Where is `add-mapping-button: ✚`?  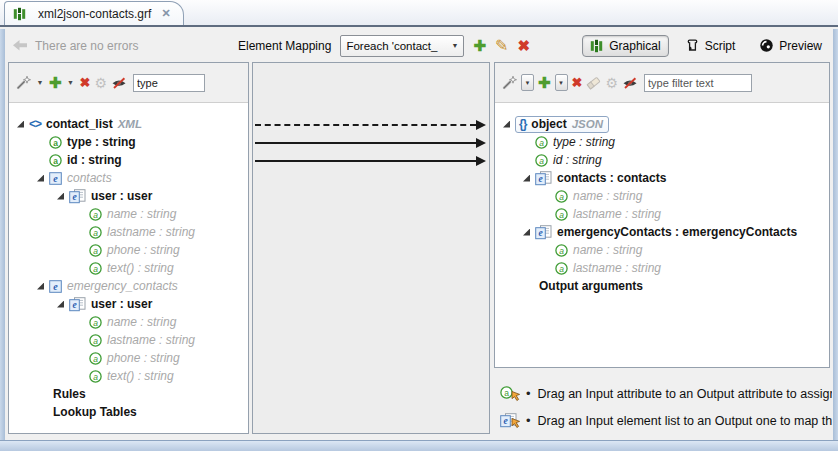 add-mapping-button: ✚ is located at coordinates (480, 46).